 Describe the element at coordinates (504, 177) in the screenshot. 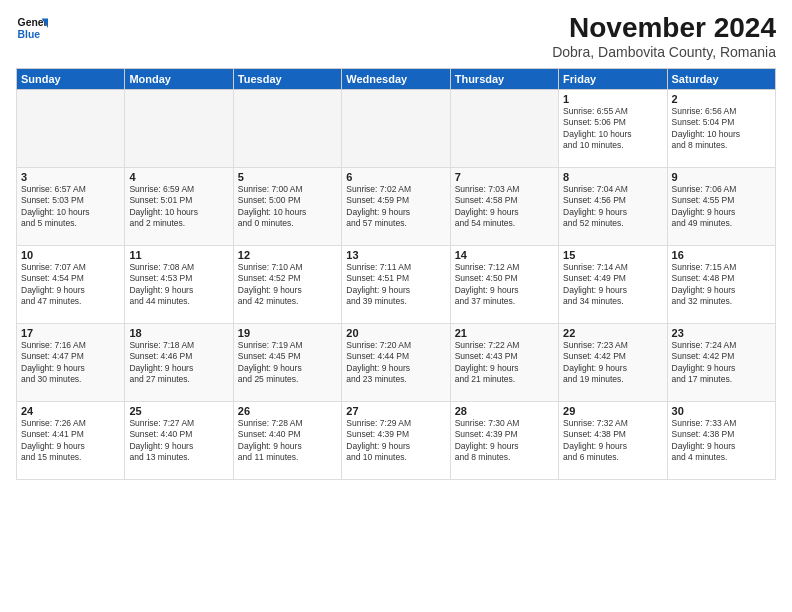

I see `day-number: 7` at that location.